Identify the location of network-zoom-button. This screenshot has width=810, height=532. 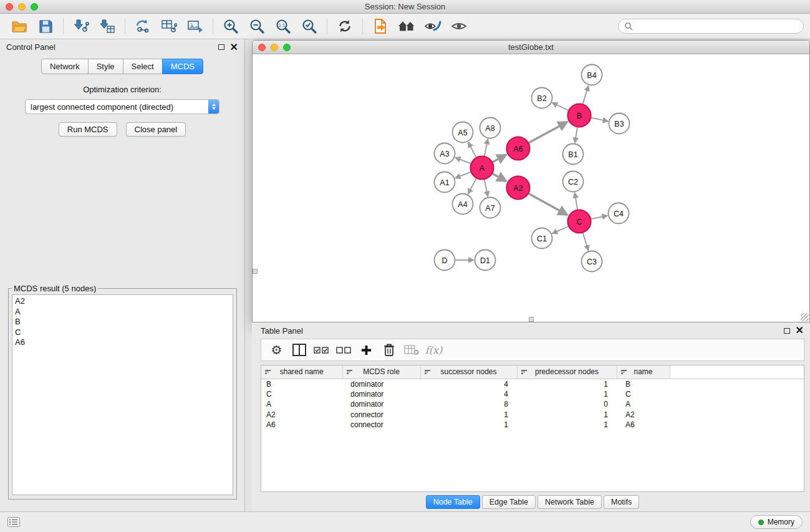
(287, 47).